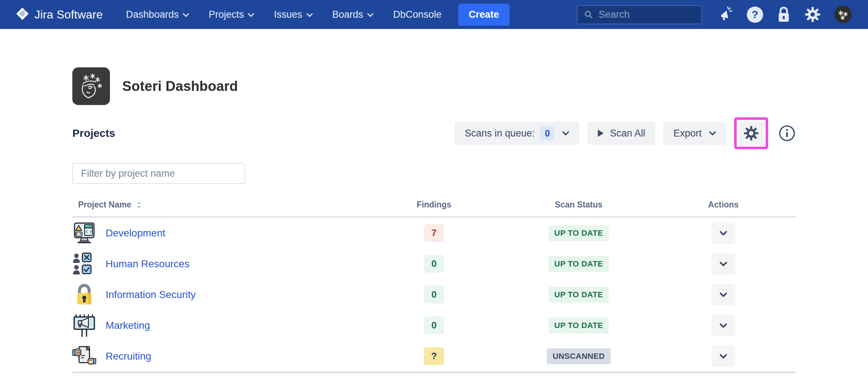 The height and width of the screenshot is (386, 868). Describe the element at coordinates (84, 233) in the screenshot. I see `development-project-icon` at that location.